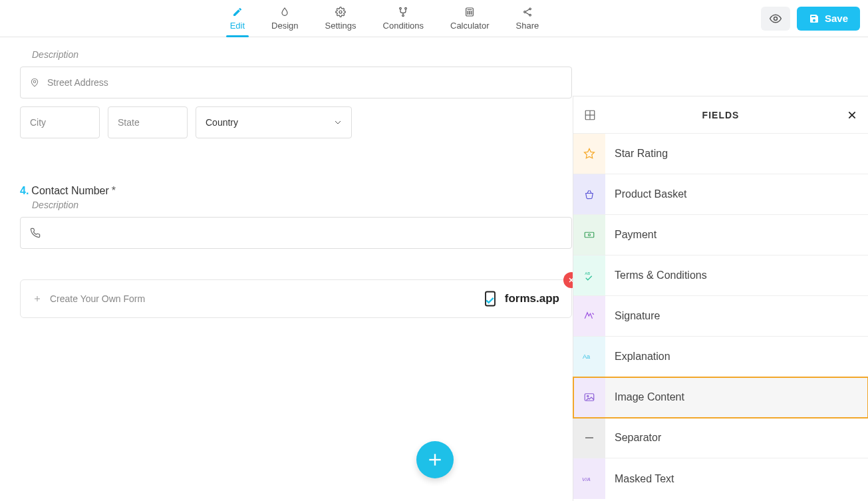 This screenshot has height=501, width=868. I want to click on tab-label: Design, so click(285, 25).